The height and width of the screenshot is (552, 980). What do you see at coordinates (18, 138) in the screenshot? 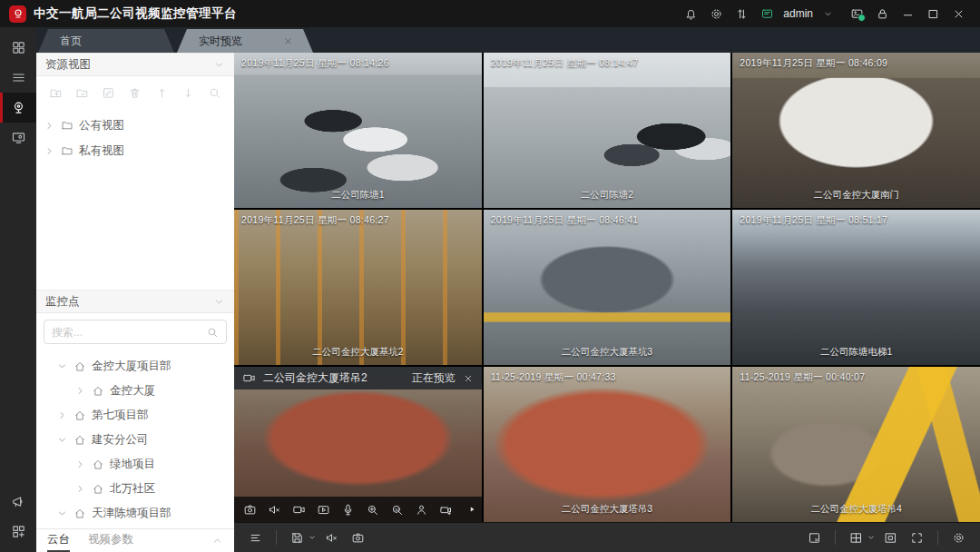
I see `playback-nav-icon` at bounding box center [18, 138].